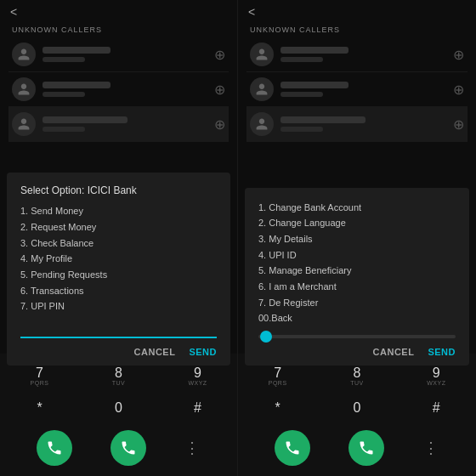 The width and height of the screenshot is (476, 476). What do you see at coordinates (54, 448) in the screenshot?
I see `left-call-button` at bounding box center [54, 448].